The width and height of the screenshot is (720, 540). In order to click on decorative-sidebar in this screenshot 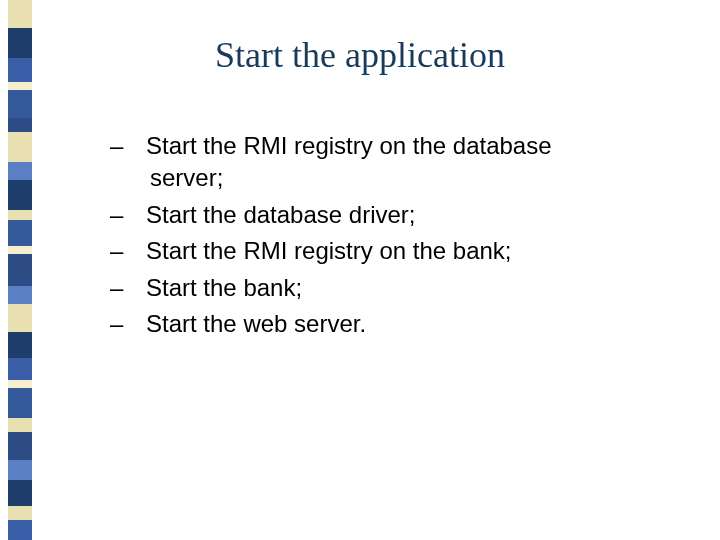, I will do `click(20, 270)`.